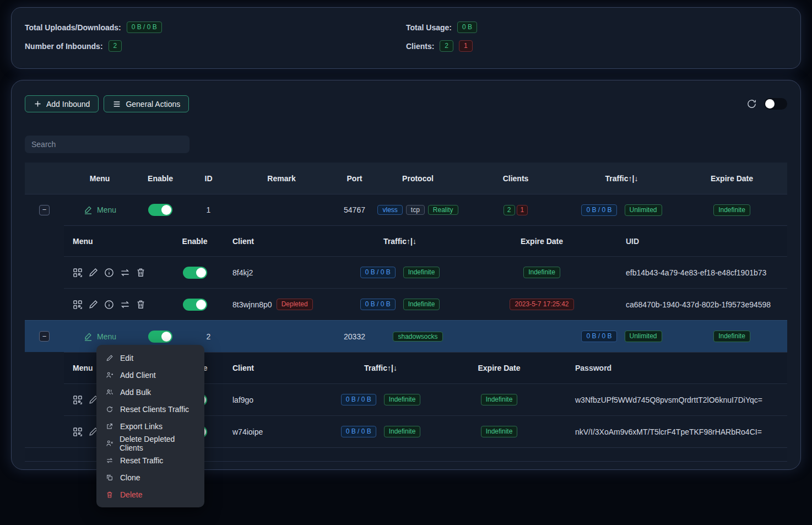 The height and width of the screenshot is (525, 812). Describe the element at coordinates (88, 210) in the screenshot. I see `edit-menu-icon` at that location.